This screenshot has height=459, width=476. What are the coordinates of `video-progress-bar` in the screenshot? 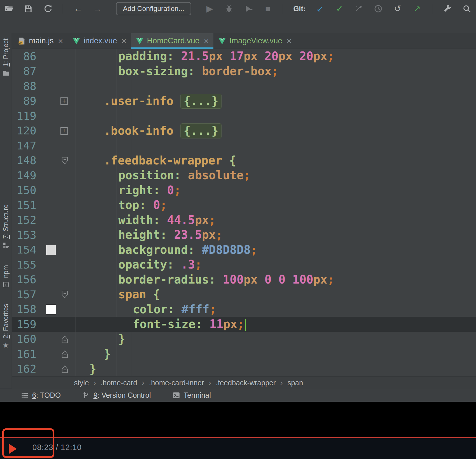 It's located at (238, 438).